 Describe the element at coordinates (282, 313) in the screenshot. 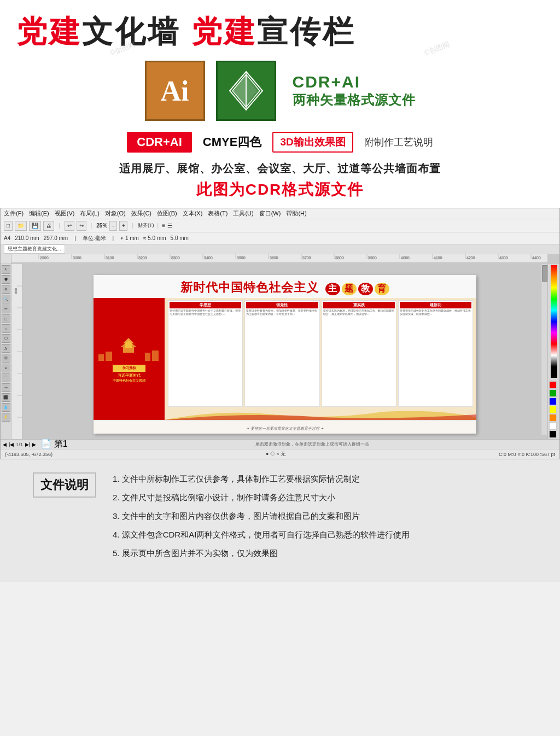

I see `col2-text: 坚持以党性教育为根本，把加强党性修养、提升党性觉悟作为主题教育的重要内容，引导党…` at that location.